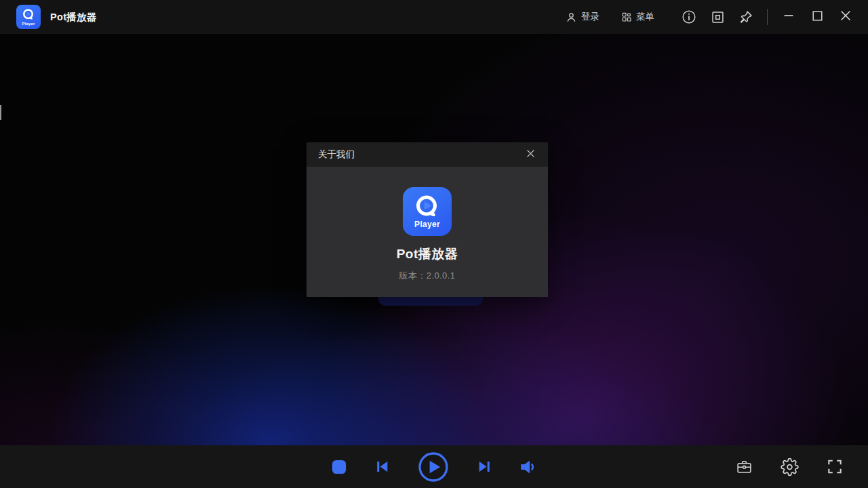 The height and width of the screenshot is (488, 868). I want to click on pin-button, so click(746, 17).